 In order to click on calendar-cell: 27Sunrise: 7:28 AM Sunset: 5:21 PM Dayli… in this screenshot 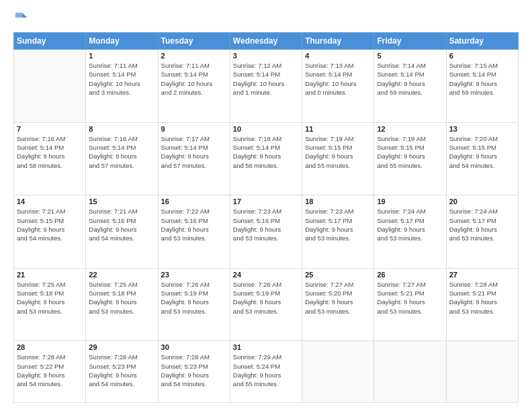, I will do `click(482, 305)`.